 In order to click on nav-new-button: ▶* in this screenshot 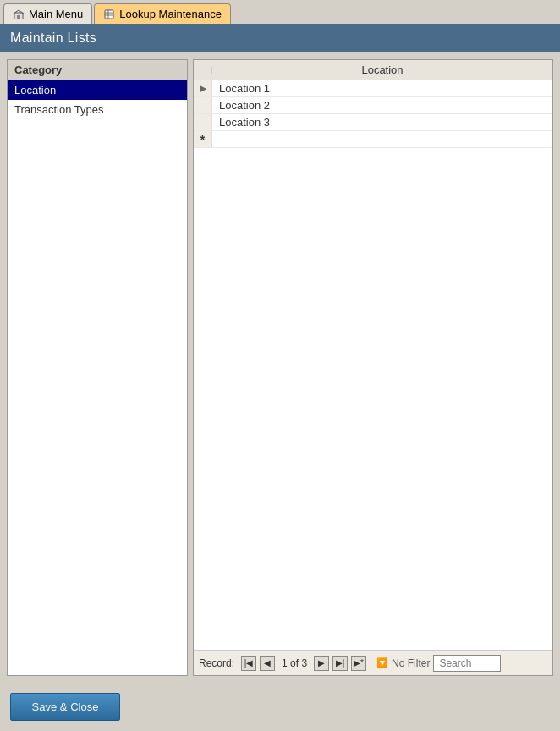, I will do `click(359, 663)`.